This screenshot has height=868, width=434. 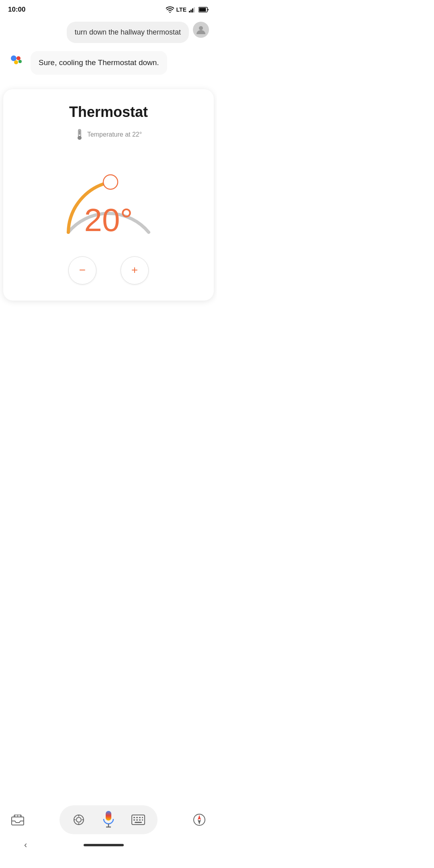 What do you see at coordinates (108, 220) in the screenshot?
I see `temp-display: 20°` at bounding box center [108, 220].